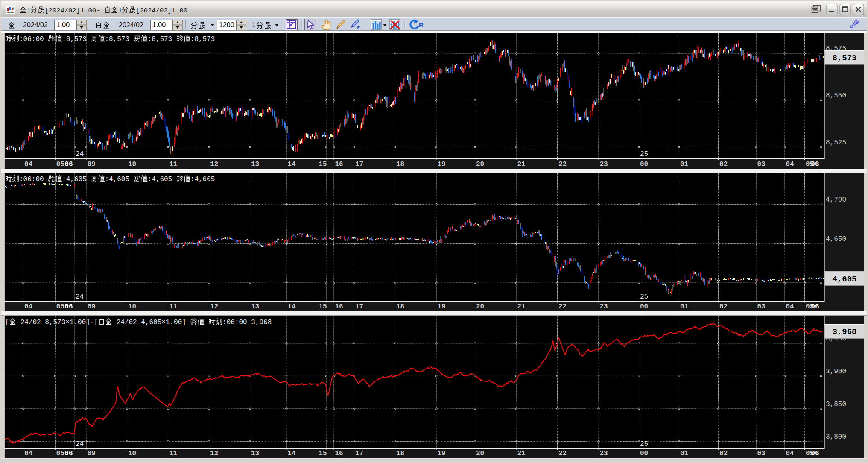 The image size is (868, 463). Describe the element at coordinates (35, 25) in the screenshot. I see `svg-text: 2024/02` at that location.